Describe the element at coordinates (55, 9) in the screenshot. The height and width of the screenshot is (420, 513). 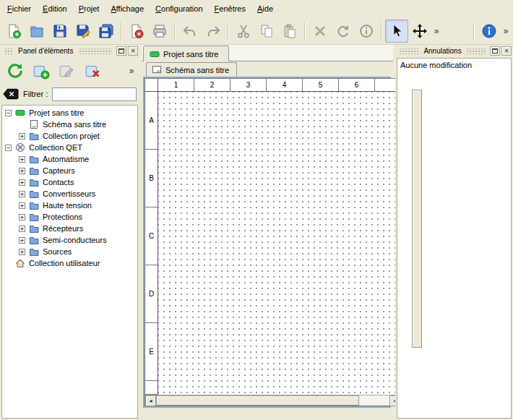
I see `menu-edition: Édition` at that location.